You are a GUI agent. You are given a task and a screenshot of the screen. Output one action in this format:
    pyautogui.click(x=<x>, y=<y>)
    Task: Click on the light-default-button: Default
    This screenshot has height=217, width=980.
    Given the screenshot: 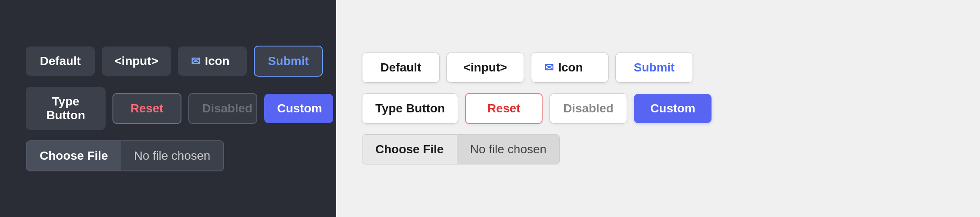 What is the action you would take?
    pyautogui.click(x=401, y=68)
    